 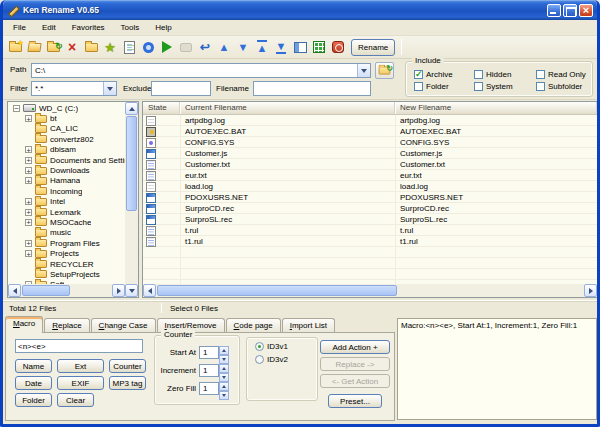 I want to click on refresh-path-button, so click(x=384, y=70).